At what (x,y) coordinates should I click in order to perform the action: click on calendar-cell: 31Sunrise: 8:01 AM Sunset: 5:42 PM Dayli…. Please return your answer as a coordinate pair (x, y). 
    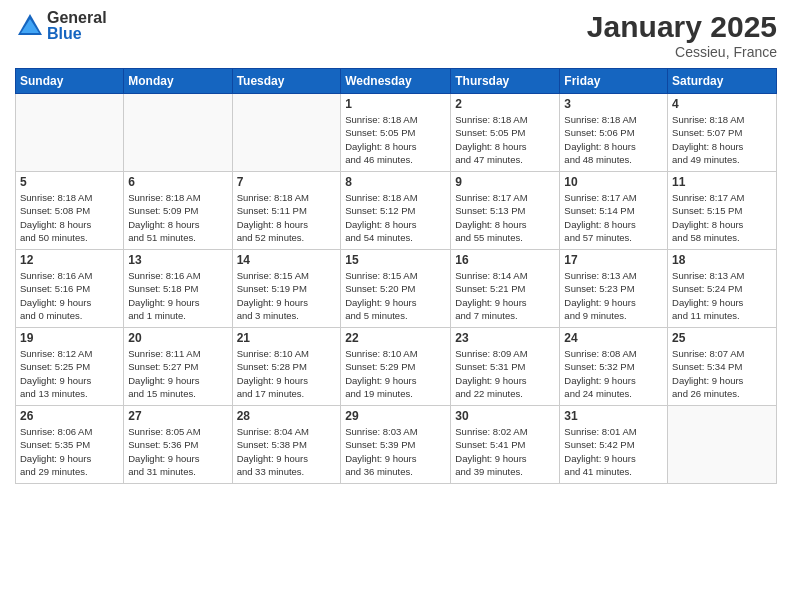
    Looking at the image, I should click on (614, 445).